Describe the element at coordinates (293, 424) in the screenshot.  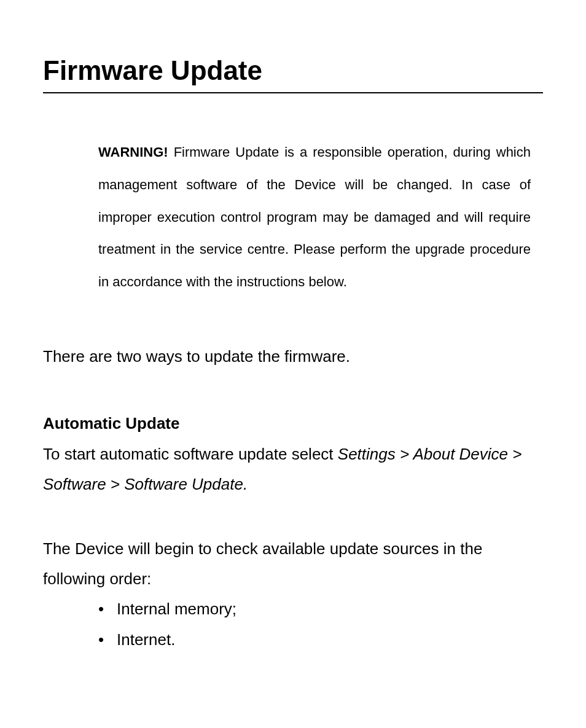
I see `section-heading-automatic-update: Automatic Update` at that location.